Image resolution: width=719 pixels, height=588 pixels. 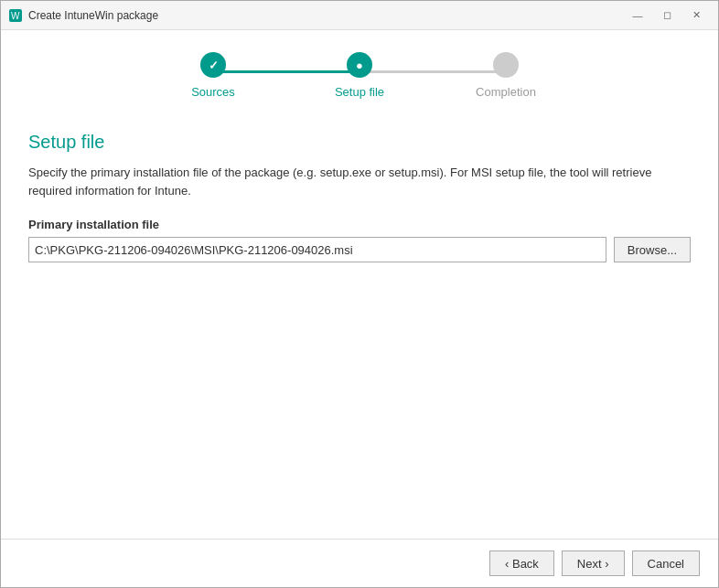 What do you see at coordinates (638, 16) in the screenshot?
I see `minimize-button: —` at bounding box center [638, 16].